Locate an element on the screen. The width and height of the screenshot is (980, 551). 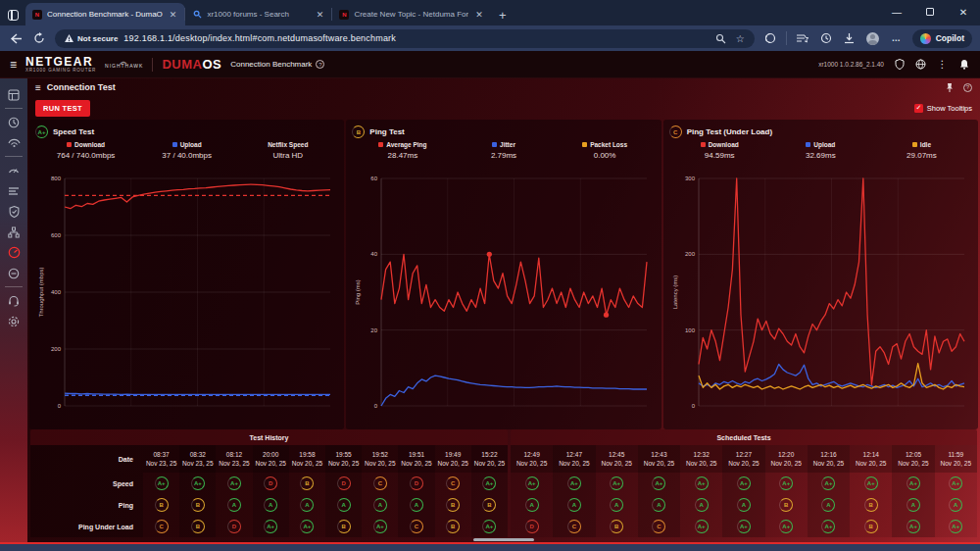
close-button: ✕ is located at coordinates (963, 12).